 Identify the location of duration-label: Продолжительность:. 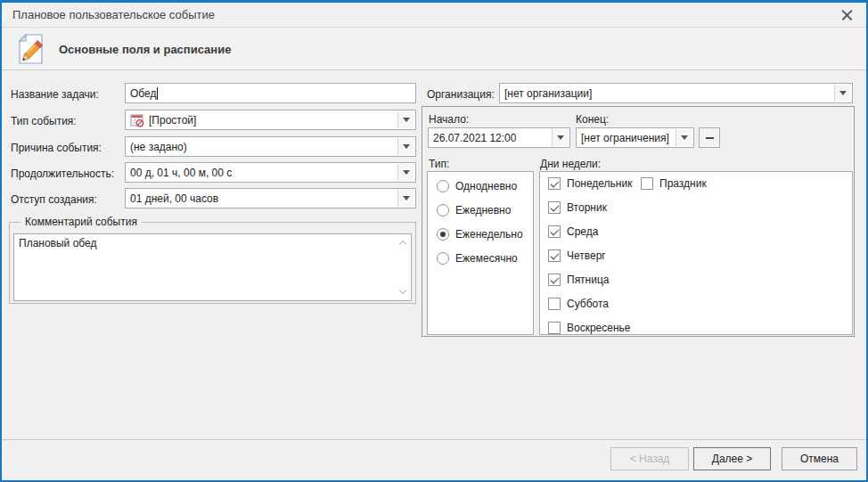
(62, 174).